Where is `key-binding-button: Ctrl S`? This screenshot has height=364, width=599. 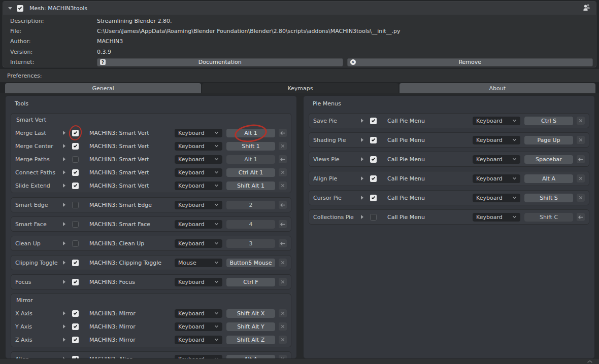 key-binding-button: Ctrl S is located at coordinates (549, 121).